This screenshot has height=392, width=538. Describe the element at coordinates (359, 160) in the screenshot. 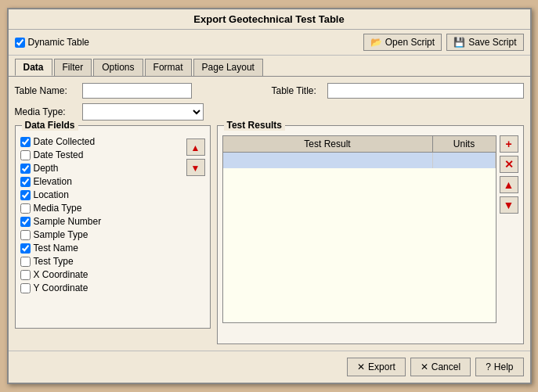

I see `table-row` at that location.